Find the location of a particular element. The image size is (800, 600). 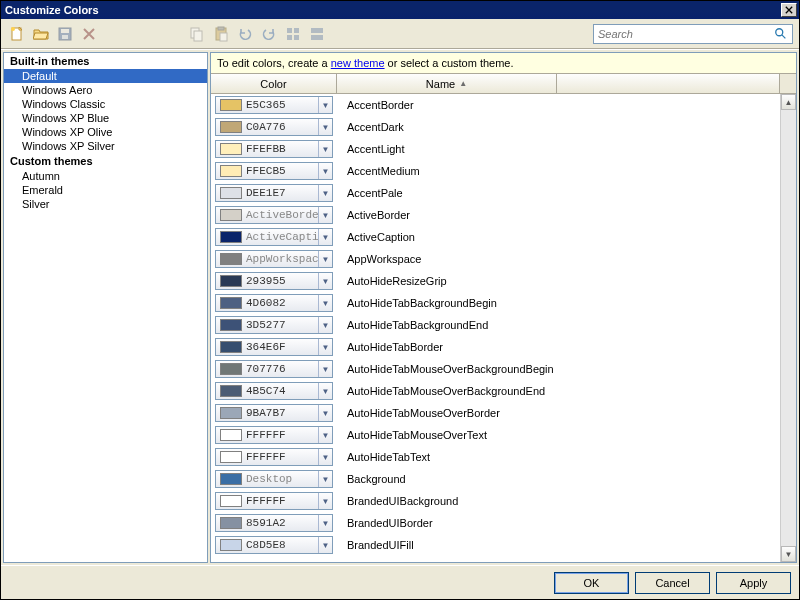

color-row: C8D5E8▼BrandedUIFill is located at coordinates (504, 545).